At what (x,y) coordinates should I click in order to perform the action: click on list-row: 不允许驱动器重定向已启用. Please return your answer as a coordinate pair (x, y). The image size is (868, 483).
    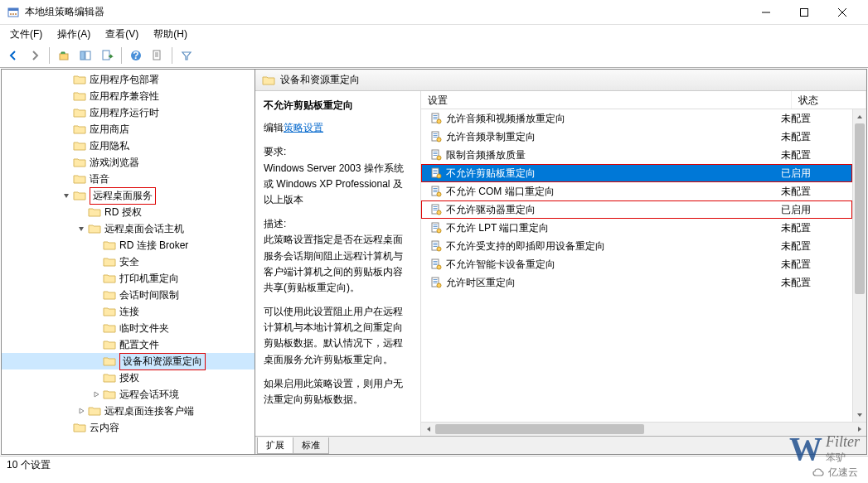
    Looking at the image, I should click on (637, 210).